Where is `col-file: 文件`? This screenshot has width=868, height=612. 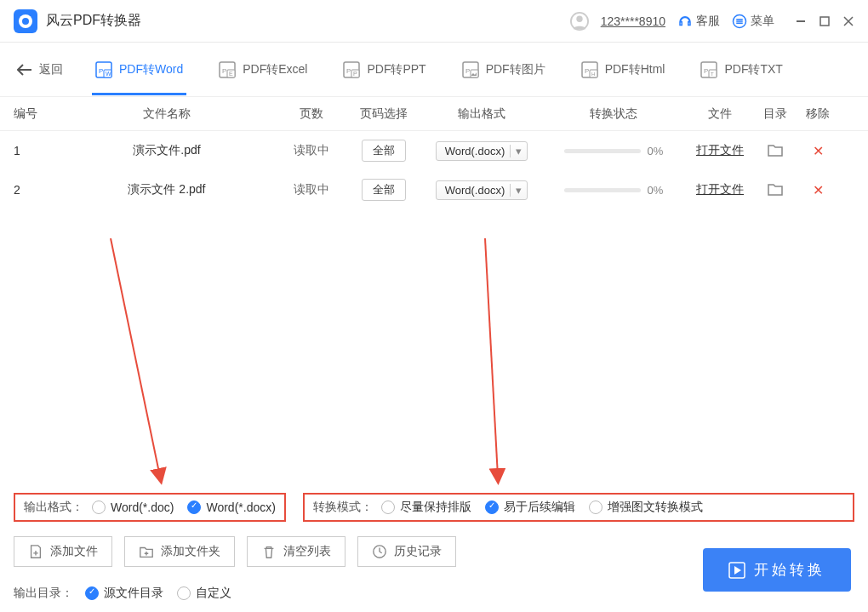 col-file: 文件 is located at coordinates (720, 114).